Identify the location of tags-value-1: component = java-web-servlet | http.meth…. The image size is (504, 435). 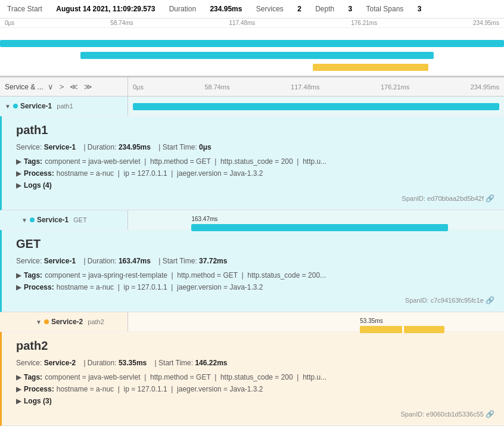
(186, 161).